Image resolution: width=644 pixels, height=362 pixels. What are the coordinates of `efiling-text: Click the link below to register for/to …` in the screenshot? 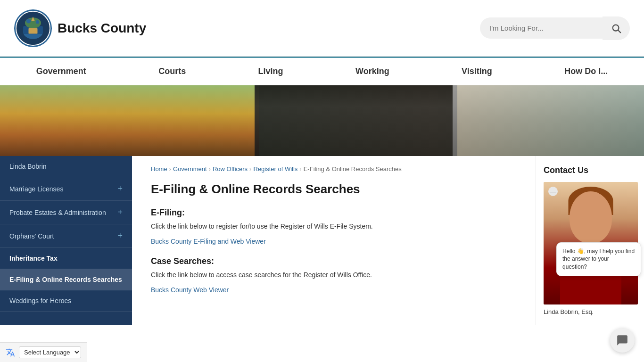 It's located at (334, 226).